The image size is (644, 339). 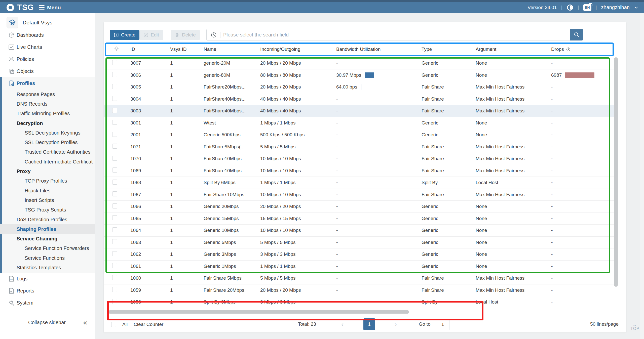 What do you see at coordinates (47, 268) in the screenshot?
I see `sidebar-subitem: Statistics Templates` at bounding box center [47, 268].